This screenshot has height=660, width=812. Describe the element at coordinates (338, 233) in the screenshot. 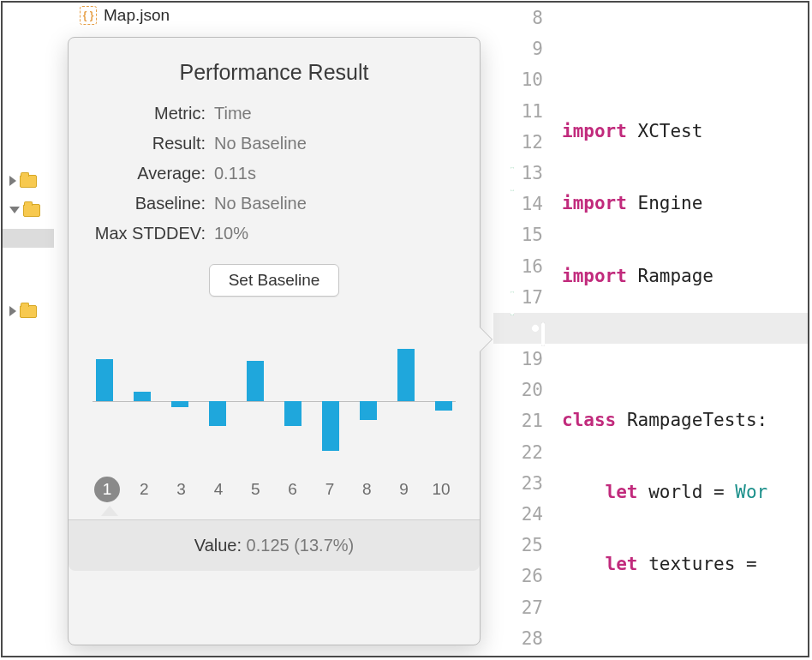

I see `stddev-value: 10%` at that location.